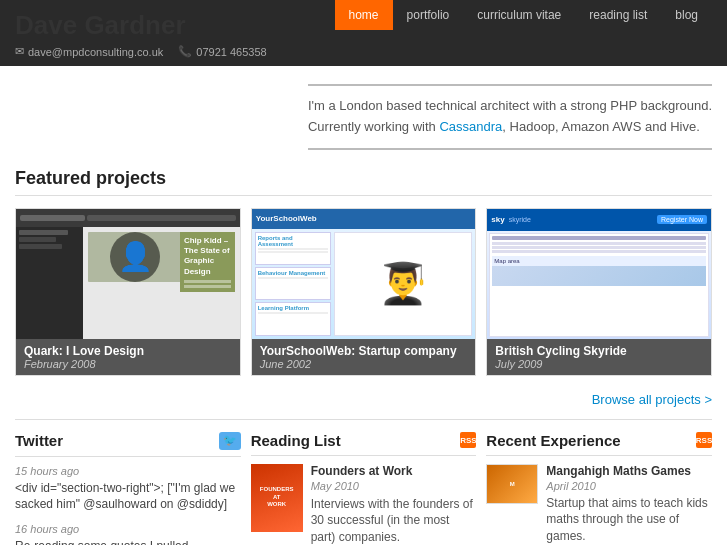 This screenshot has width=727, height=545. I want to click on intro-line2-suffix: , Hadoop, Amazon AWS and Hive., so click(601, 126).